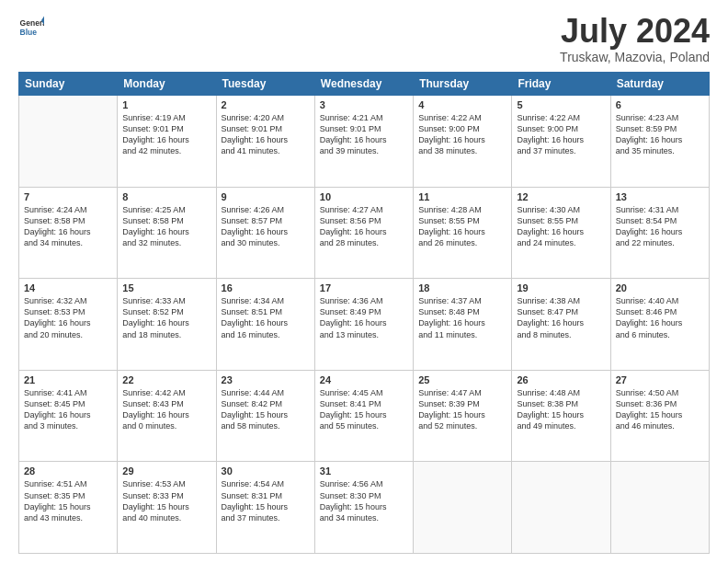 This screenshot has height=563, width=728. What do you see at coordinates (660, 410) in the screenshot?
I see `day-info: Sunrise: 4:50 AM Sunset: 8:36 PM Dayligh…` at bounding box center [660, 410].